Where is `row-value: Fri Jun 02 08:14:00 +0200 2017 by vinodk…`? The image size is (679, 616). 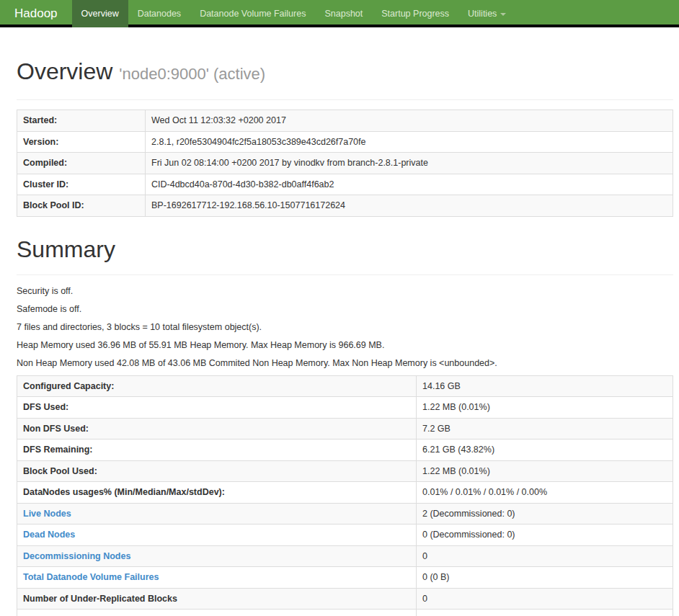 row-value: Fri Jun 02 08:14:00 +0200 2017 by vinodk… is located at coordinates (409, 164).